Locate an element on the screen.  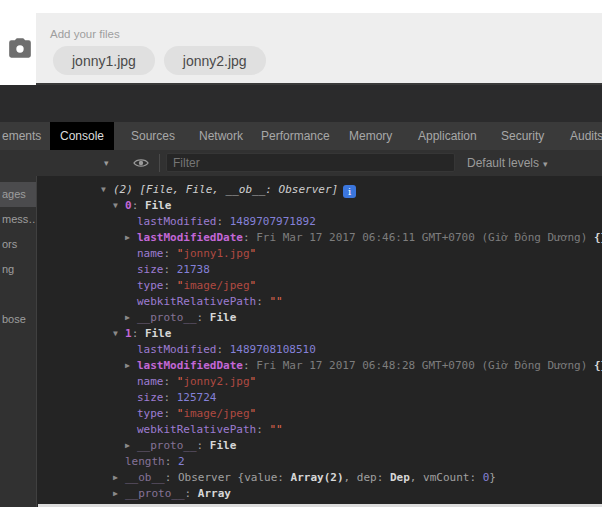
tab-sources: Sources is located at coordinates (153, 136).